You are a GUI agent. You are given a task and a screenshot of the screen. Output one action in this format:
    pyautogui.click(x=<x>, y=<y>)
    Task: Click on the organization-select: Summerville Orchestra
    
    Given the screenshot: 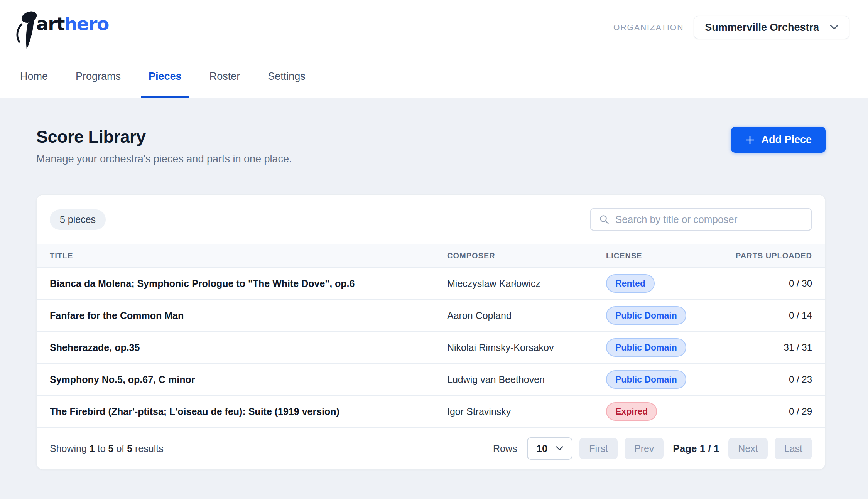 What is the action you would take?
    pyautogui.click(x=772, y=27)
    